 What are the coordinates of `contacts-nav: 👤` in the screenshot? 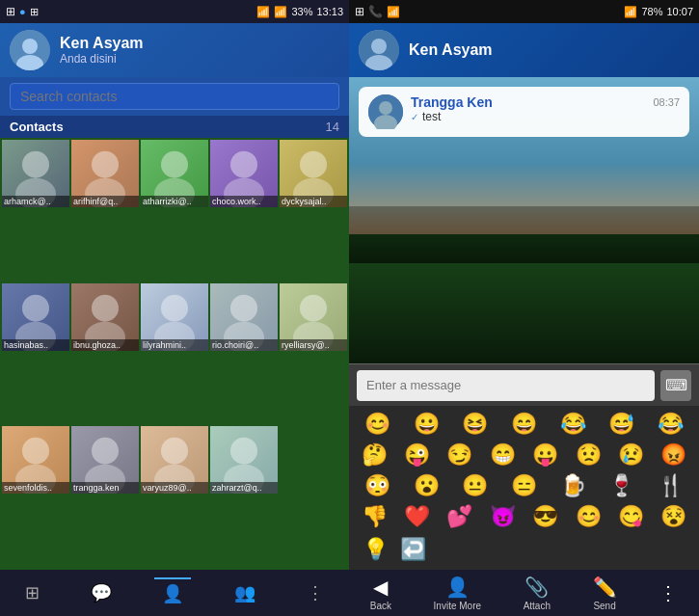 It's located at (173, 593).